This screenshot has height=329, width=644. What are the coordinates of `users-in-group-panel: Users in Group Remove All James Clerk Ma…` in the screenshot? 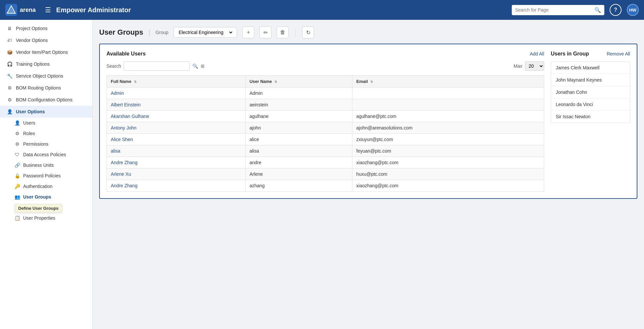 It's located at (590, 121).